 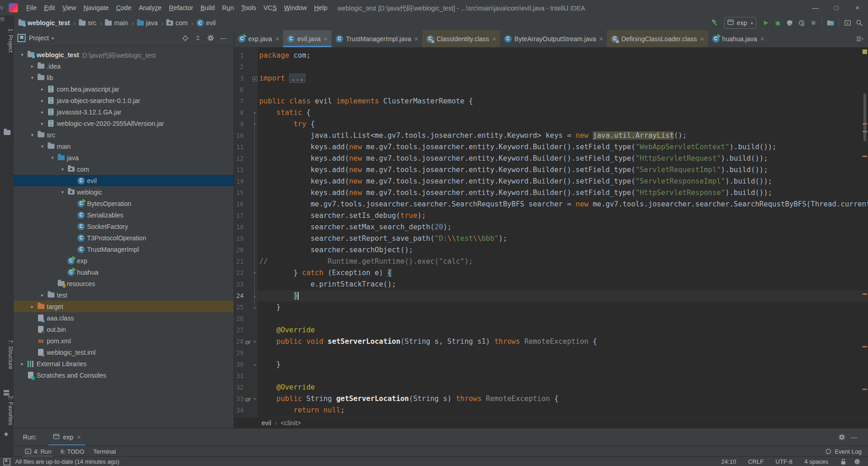 What do you see at coordinates (124, 55) in the screenshot?
I see `tree-item-weblogic_test: ▾weblogic_testD:\java代码\weblogic_test` at bounding box center [124, 55].